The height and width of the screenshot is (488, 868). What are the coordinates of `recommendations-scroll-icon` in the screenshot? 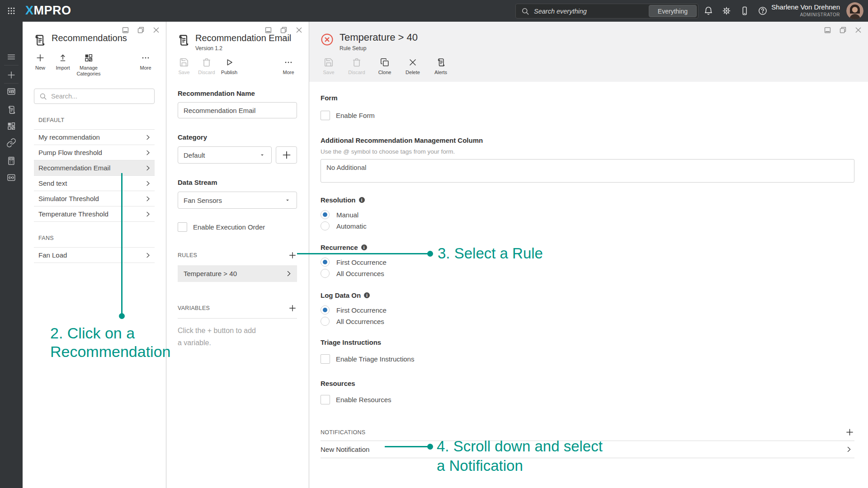 It's located at (183, 40).